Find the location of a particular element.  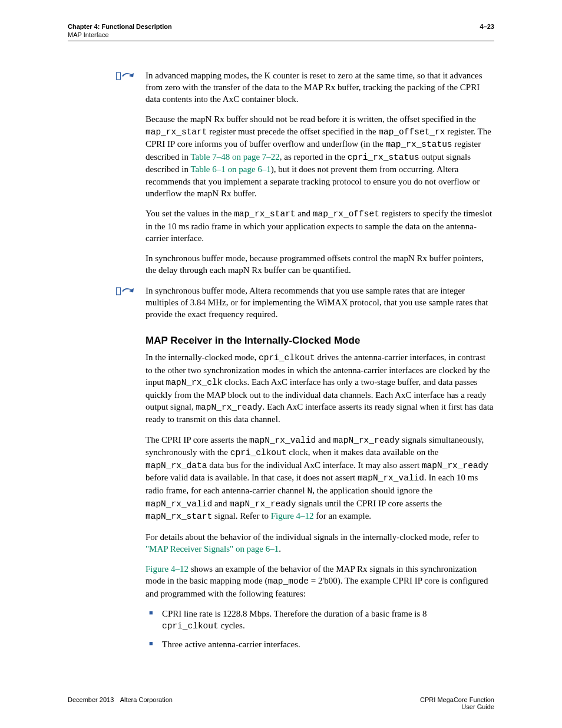

paragraph: In synchronous buffer mode, Altera recom… is located at coordinates (320, 303).